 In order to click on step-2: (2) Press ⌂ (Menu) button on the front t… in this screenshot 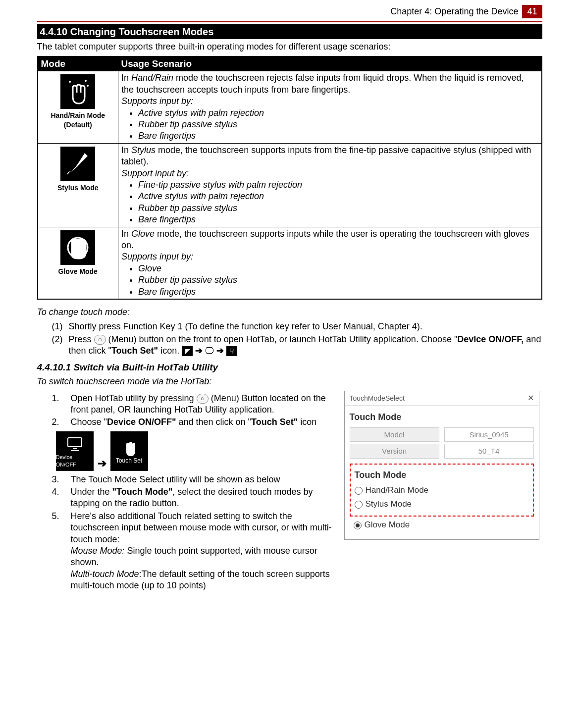, I will do `click(297, 346)`.